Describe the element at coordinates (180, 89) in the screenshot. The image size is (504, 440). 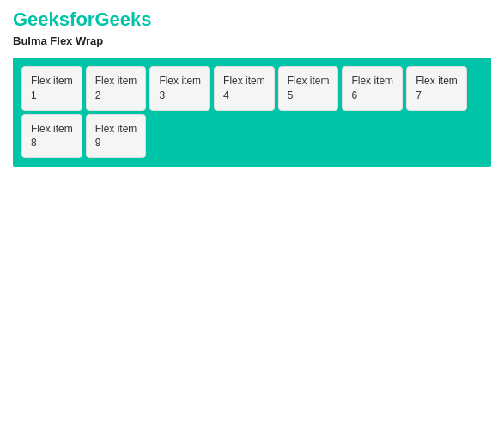
I see `flex-item: Flex item 3` at that location.